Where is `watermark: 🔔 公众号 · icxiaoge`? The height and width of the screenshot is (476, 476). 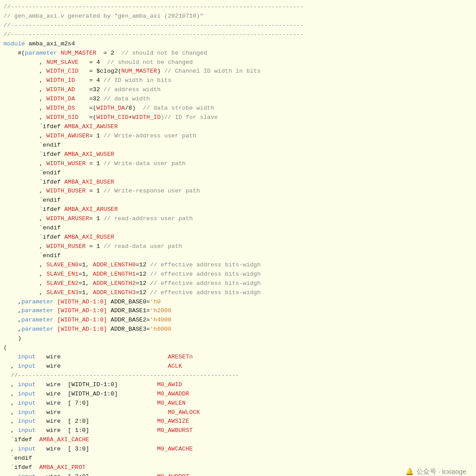
watermark: 🔔 公众号 · icxiaoge is located at coordinates (436, 471).